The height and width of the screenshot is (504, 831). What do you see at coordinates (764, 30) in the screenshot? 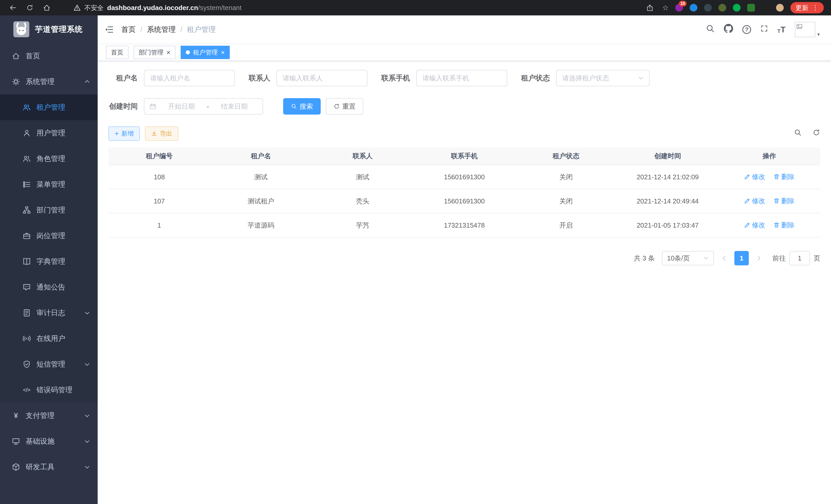
I see `fullscreen-button` at bounding box center [764, 30].